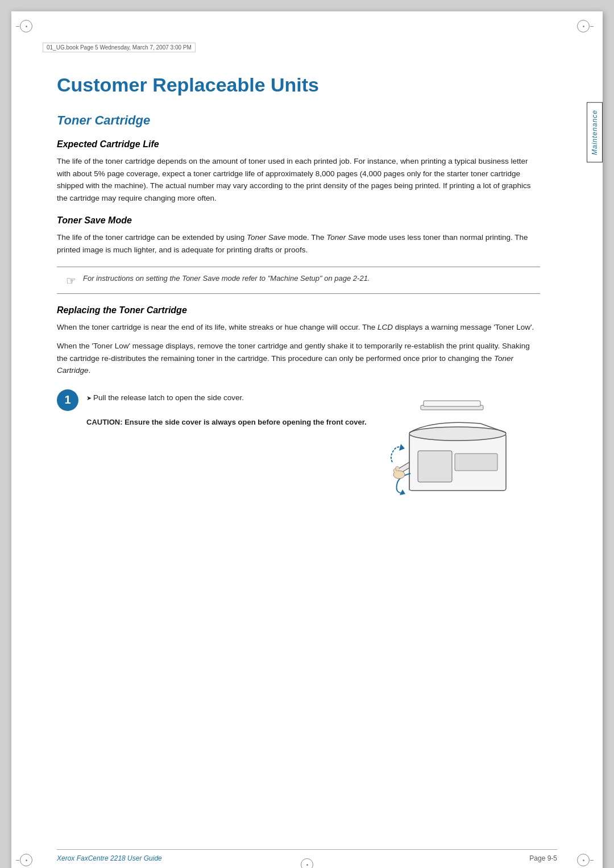 The width and height of the screenshot is (614, 868). I want to click on corner-mark-tr, so click(586, 28).